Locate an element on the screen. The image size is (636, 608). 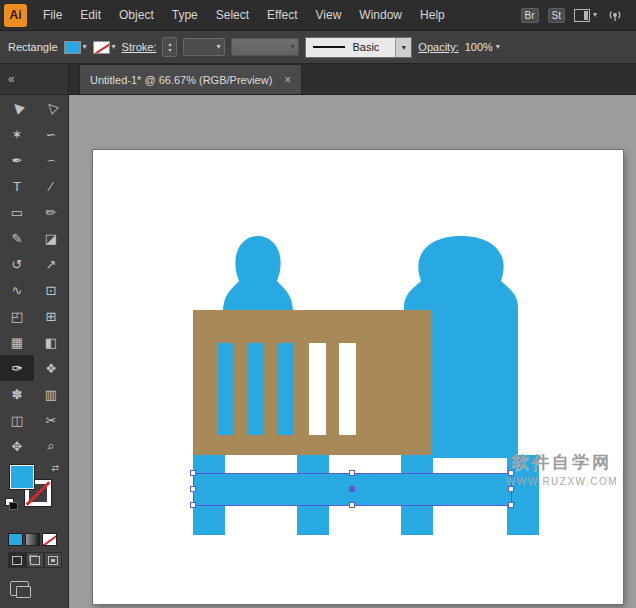
selection-center-point is located at coordinates (352, 490).